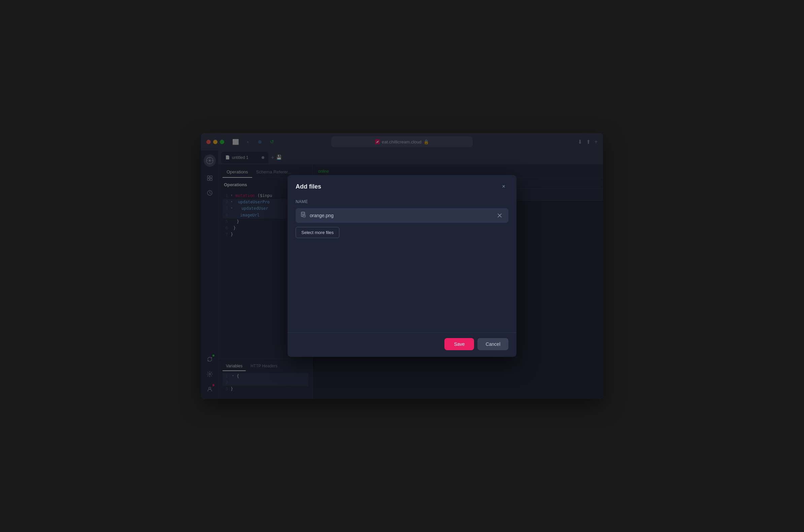 The height and width of the screenshot is (532, 804). I want to click on save-button: Save, so click(459, 344).